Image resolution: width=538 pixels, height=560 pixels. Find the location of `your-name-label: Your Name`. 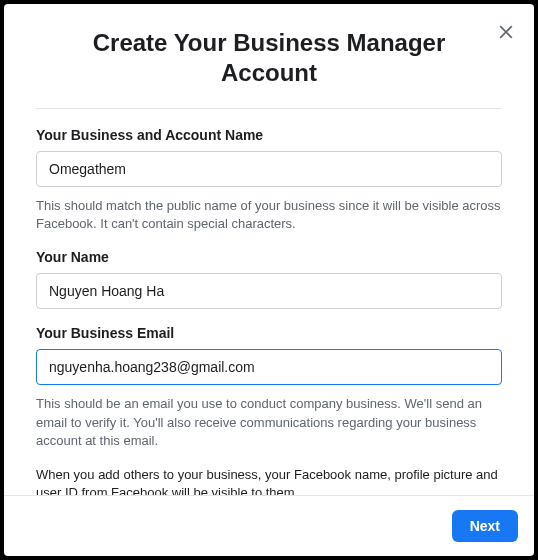

your-name-label: Your Name is located at coordinates (269, 257).